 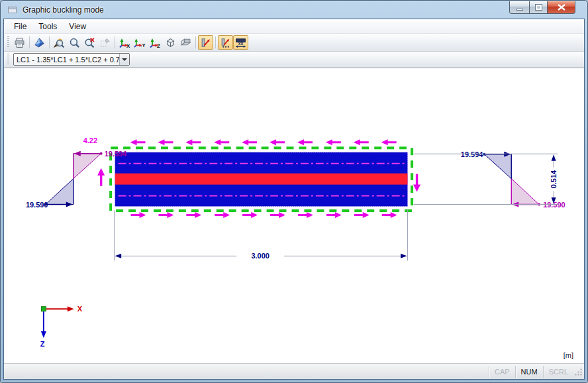 What do you see at coordinates (159, 45) in the screenshot?
I see `svg-text: Z` at bounding box center [159, 45].